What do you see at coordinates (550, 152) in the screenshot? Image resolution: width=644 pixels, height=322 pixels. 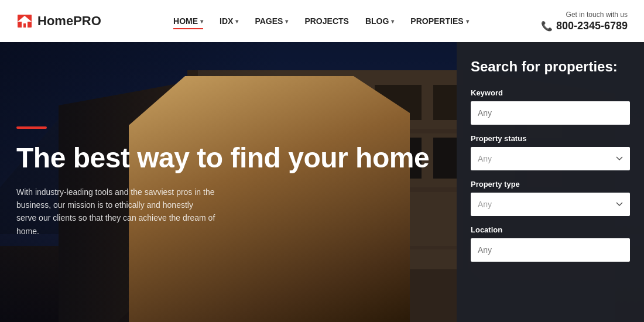 I see `form-group-property-status: Property status Any For Sale For Rent` at bounding box center [550, 152].